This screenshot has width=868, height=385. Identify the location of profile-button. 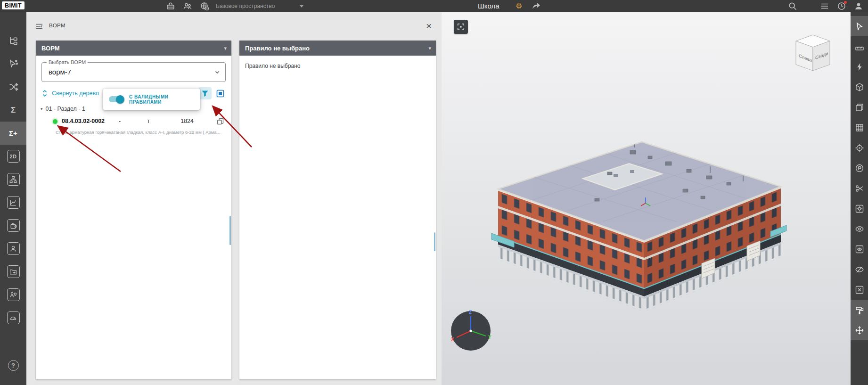
(859, 6).